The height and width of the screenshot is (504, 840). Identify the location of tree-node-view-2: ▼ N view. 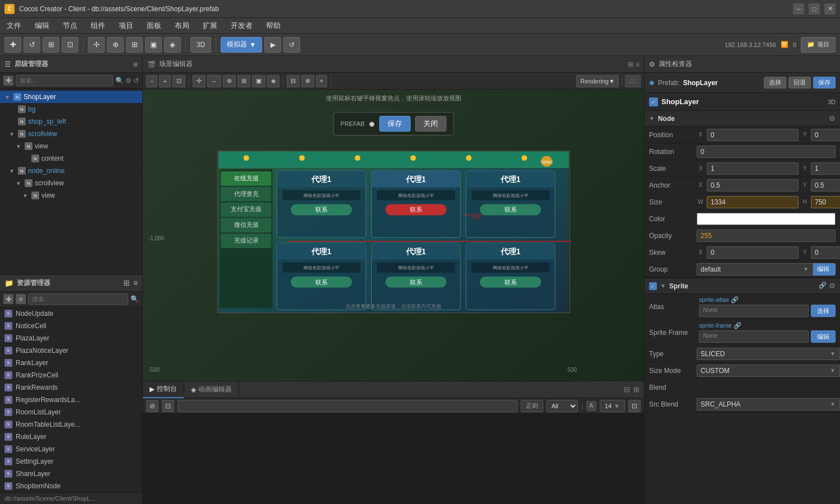
(71, 195).